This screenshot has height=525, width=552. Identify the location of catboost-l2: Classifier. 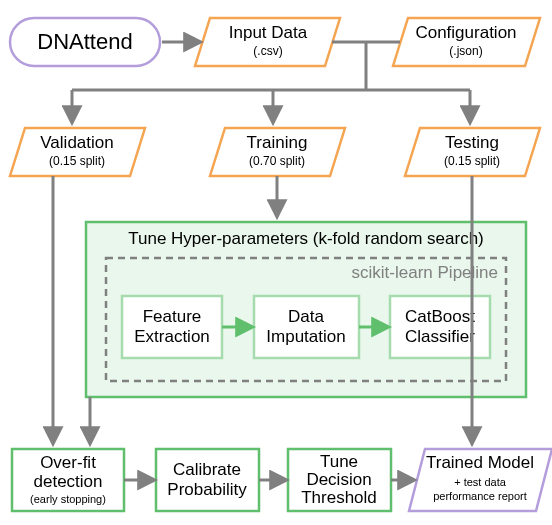
(440, 336).